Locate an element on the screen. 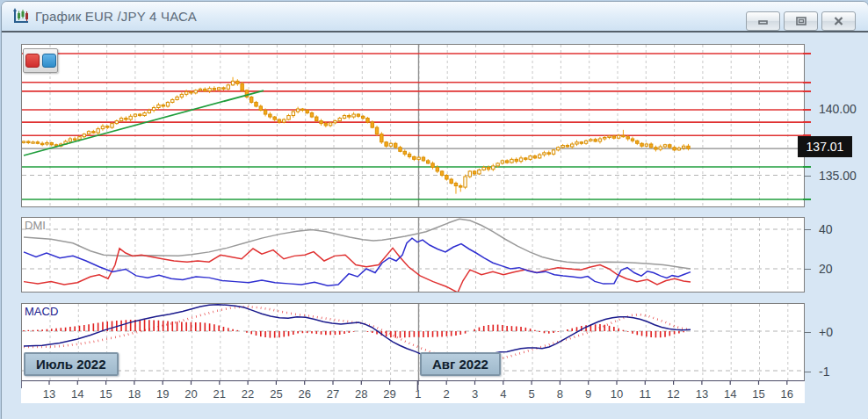 Image resolution: width=868 pixels, height=419 pixels. date-label: 8 is located at coordinates (561, 394).